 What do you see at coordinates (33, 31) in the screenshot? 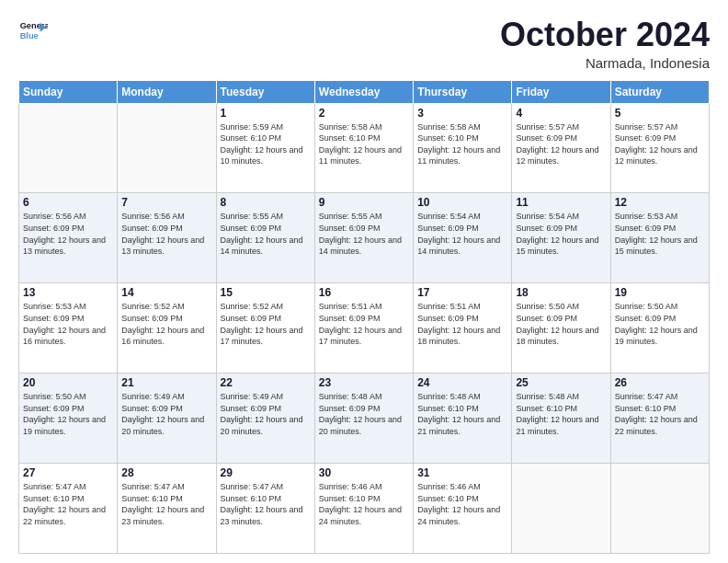
I see `logo: General Blue` at bounding box center [33, 31].